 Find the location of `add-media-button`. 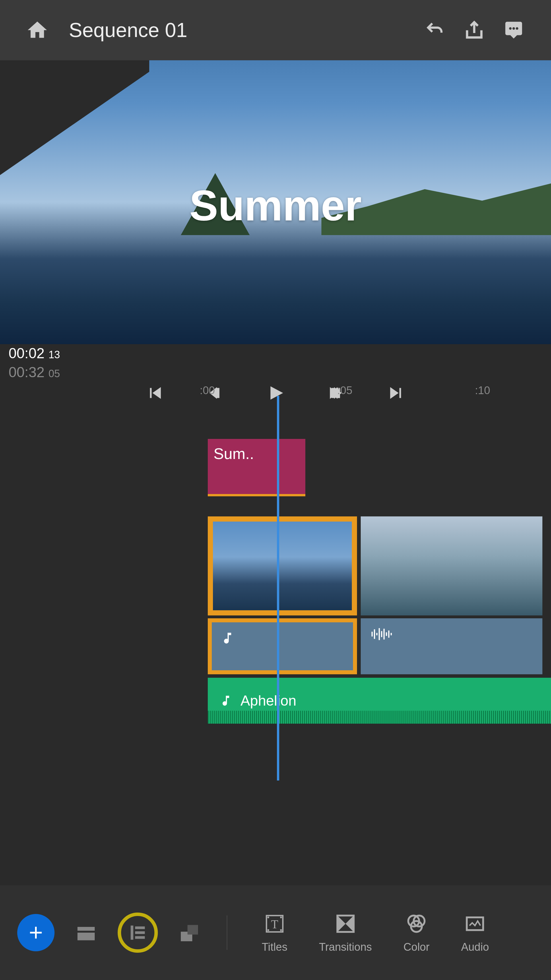

add-media-button is located at coordinates (36, 933).